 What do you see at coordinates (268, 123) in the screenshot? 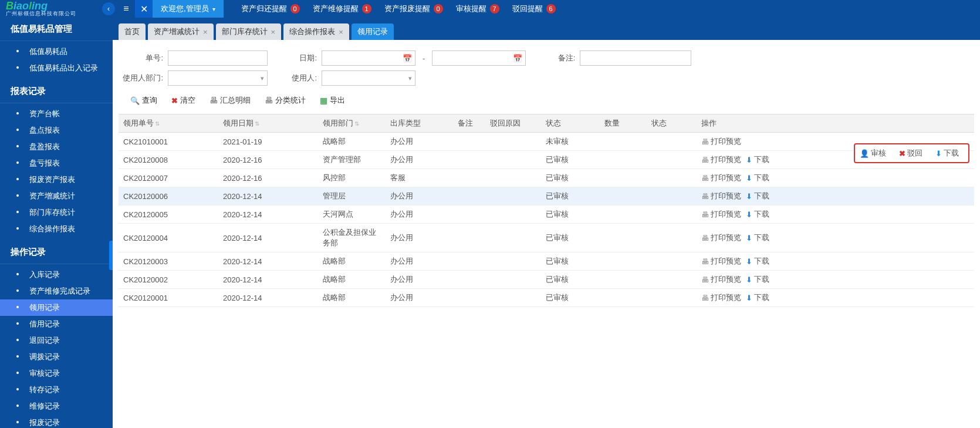
I see `col-header: 领用日期⇅` at bounding box center [268, 123].